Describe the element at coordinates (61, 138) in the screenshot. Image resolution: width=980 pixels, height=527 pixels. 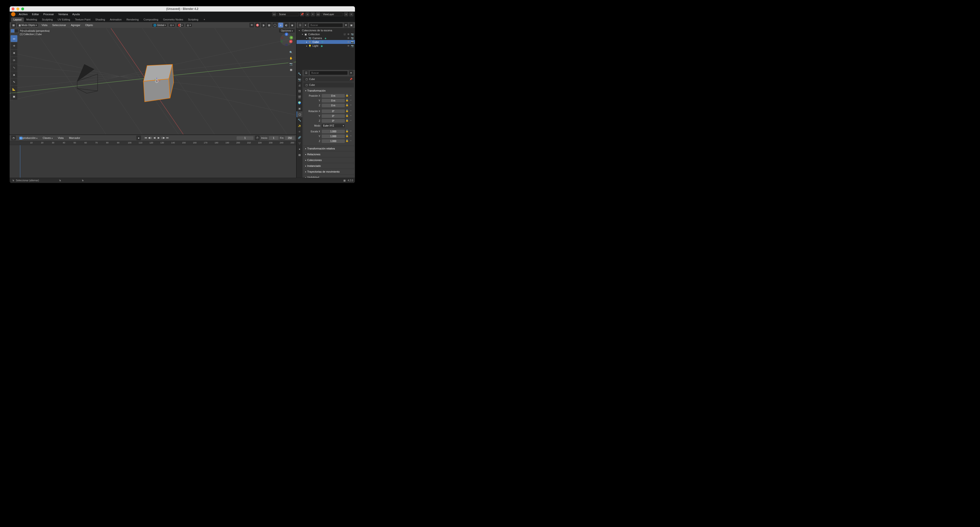
I see `timeline-menu-vista: Vista` at that location.